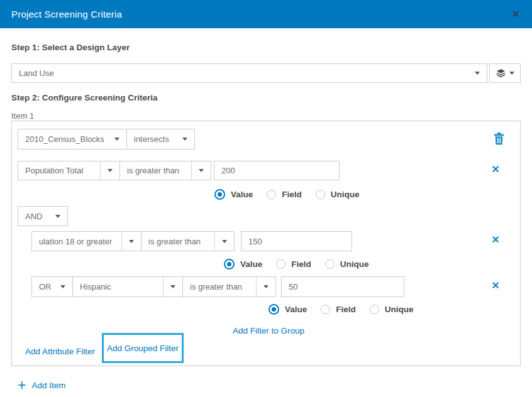  What do you see at coordinates (219, 286) in the screenshot?
I see `filter-3-operator-value: is greater than` at bounding box center [219, 286].